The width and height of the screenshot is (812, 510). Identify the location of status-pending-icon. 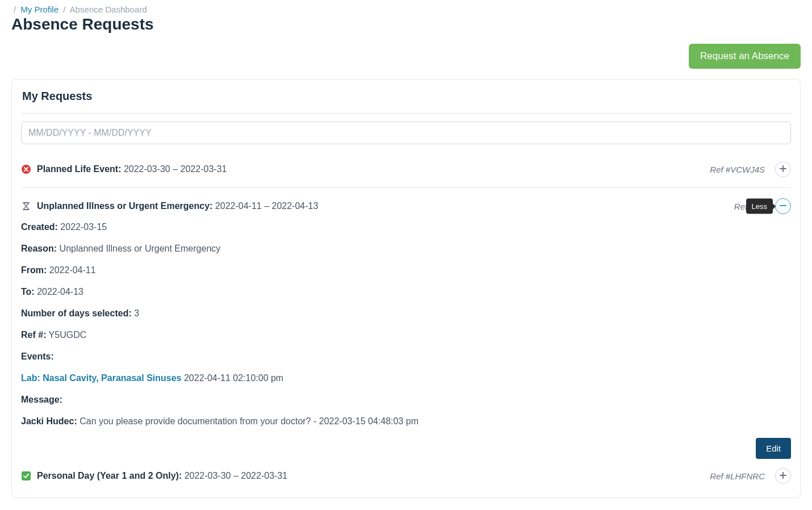
(26, 206).